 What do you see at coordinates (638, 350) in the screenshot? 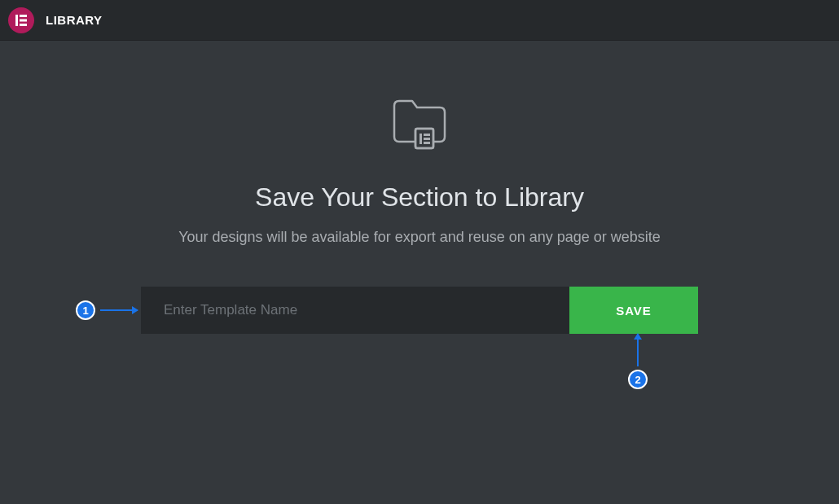
I see `arrow-up-icon` at bounding box center [638, 350].